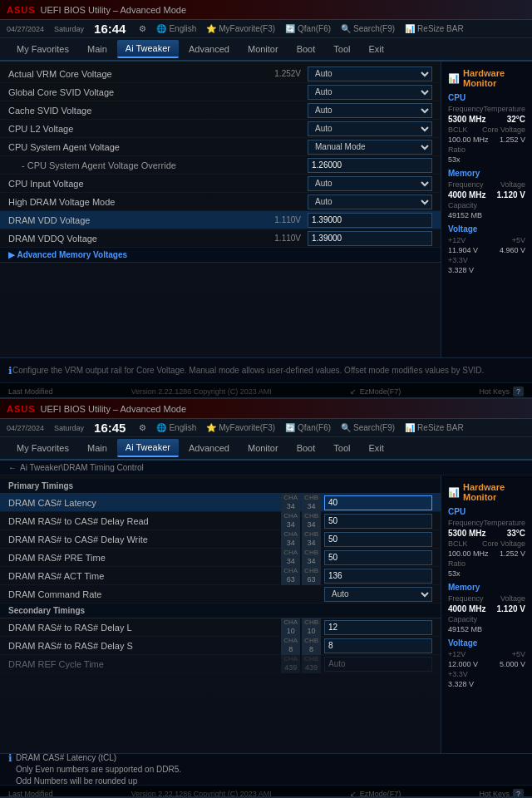 The image size is (532, 798). What do you see at coordinates (306, 448) in the screenshot?
I see `nav-boot-2: Boot` at bounding box center [306, 448].